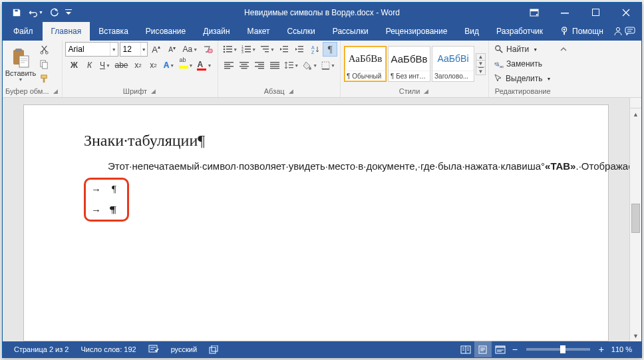 This screenshot has height=360, width=644. What do you see at coordinates (524, 79) in the screenshot?
I see `select-label: Выделить` at bounding box center [524, 79].